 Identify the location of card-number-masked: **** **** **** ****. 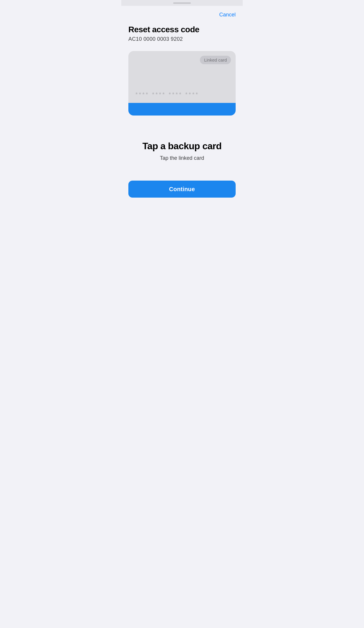
(167, 94).